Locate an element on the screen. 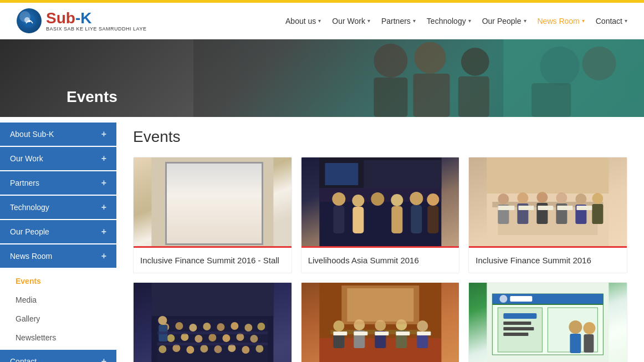 This screenshot has width=644, height=362. sidebar-item-technology: Technology + is located at coordinates (58, 207).